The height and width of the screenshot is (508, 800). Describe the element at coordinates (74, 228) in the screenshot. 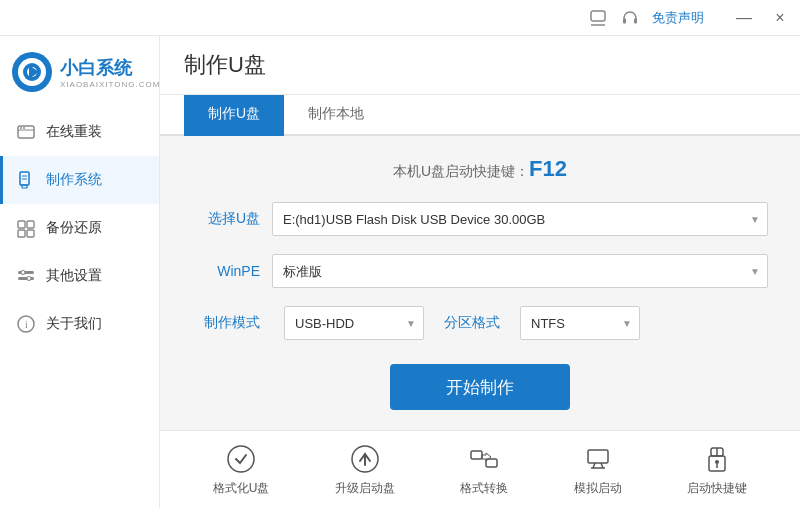

I see `sidebar-label-backup-restore: 备份还原` at that location.